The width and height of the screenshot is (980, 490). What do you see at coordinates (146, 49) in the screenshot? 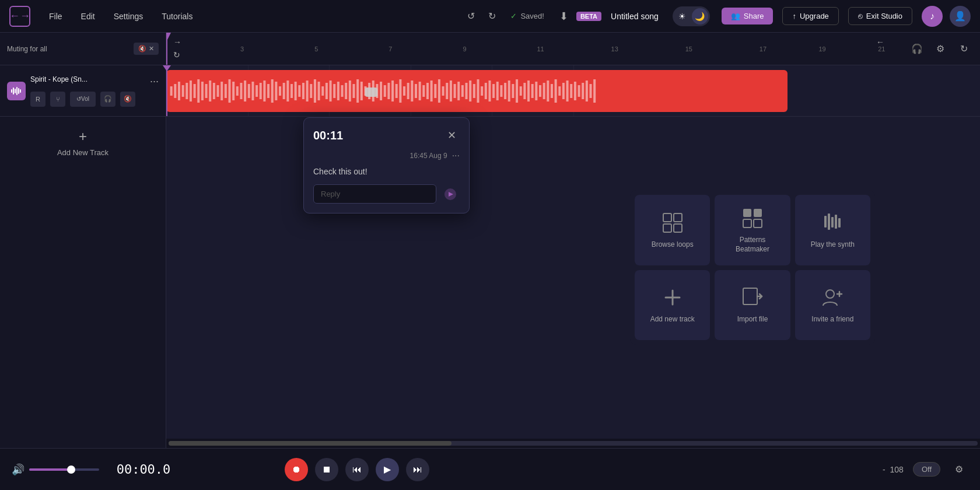
I see `muting-control: 🔇 ✕` at bounding box center [146, 49].